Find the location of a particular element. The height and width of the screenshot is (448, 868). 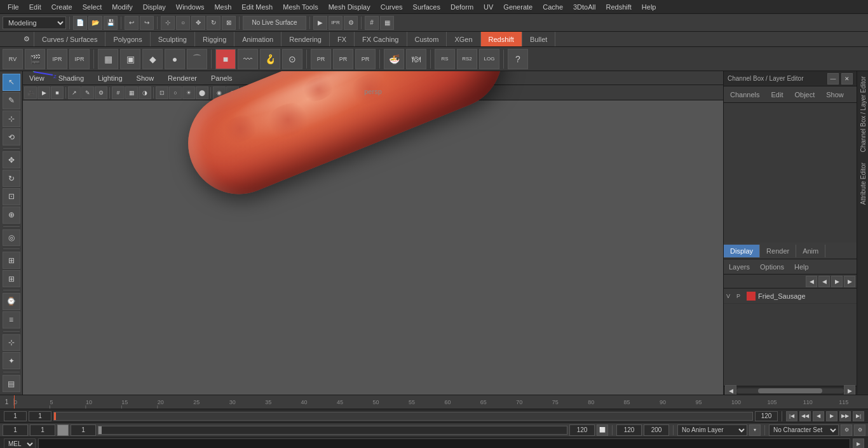

menu-redshift: Redshift is located at coordinates (618, 7).